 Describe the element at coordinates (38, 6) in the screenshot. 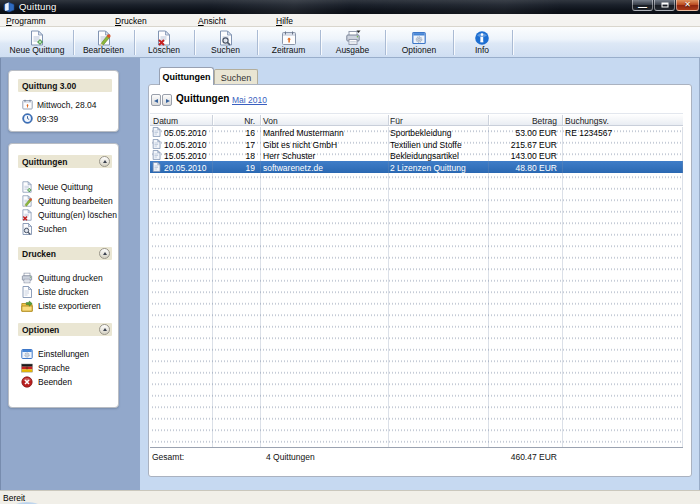

I see `window-title: Quittung` at that location.